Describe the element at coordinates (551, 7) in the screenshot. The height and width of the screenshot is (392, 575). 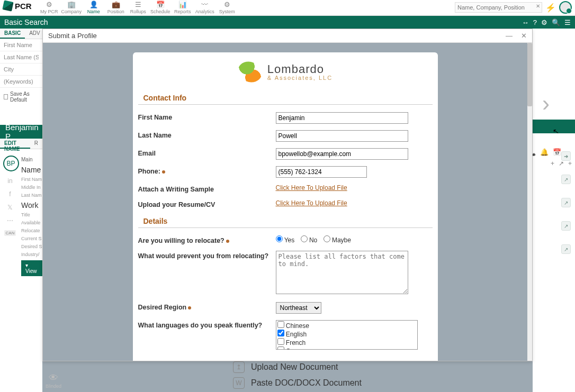
I see `bolt-icon: ⚡` at that location.